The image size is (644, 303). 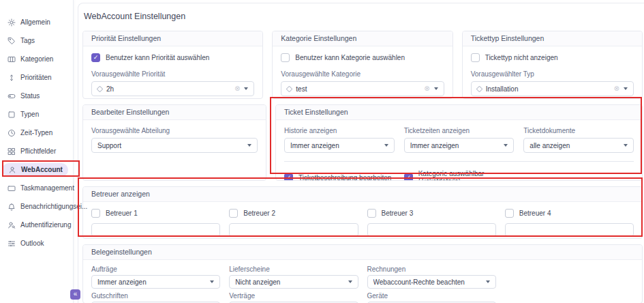 What do you see at coordinates (37, 152) in the screenshot?
I see `sidebar: Allgemein Tags Kategorien Prioritäten St…` at bounding box center [37, 152].